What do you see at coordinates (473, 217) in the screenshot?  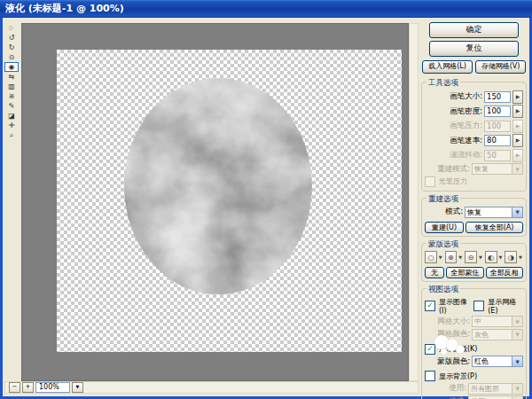 I see `reconstruct-options-group: 重建选项 模式: 恢复 ▼ 重建(U) 恢复全部(A)` at bounding box center [473, 217].